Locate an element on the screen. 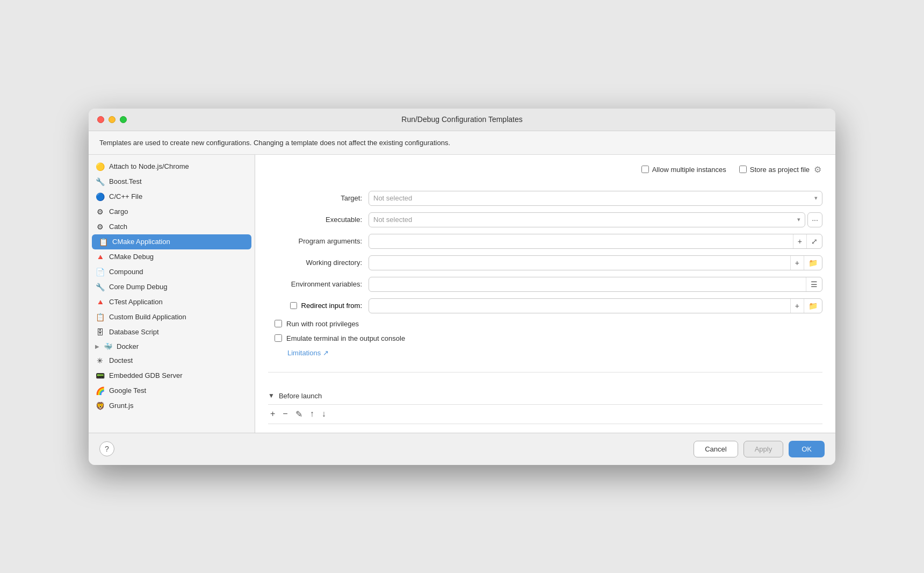 The width and height of the screenshot is (924, 573). attach-node-icon: 🟡 is located at coordinates (100, 167).